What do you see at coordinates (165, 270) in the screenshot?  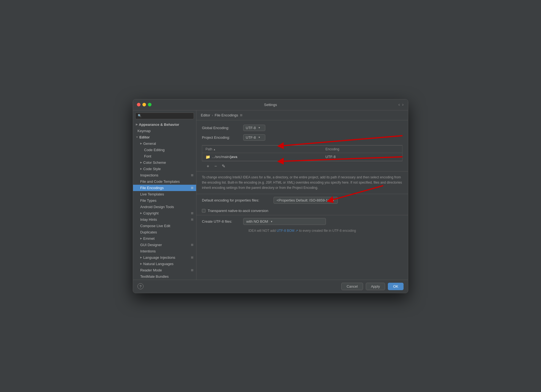 I see `sidebar-item-reader-mode: Reader Mode ⊞` at bounding box center [165, 270].